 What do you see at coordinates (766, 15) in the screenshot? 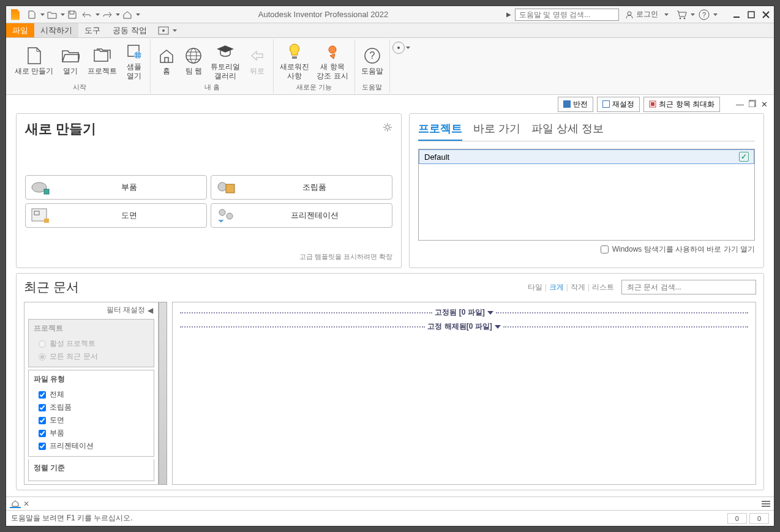
I see `close-button` at bounding box center [766, 15].